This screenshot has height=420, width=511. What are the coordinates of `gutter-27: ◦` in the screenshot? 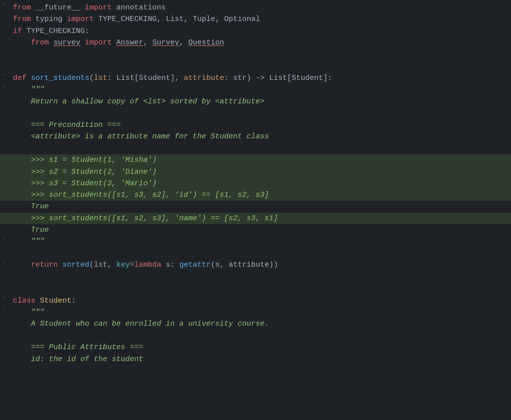 It's located at (4, 310).